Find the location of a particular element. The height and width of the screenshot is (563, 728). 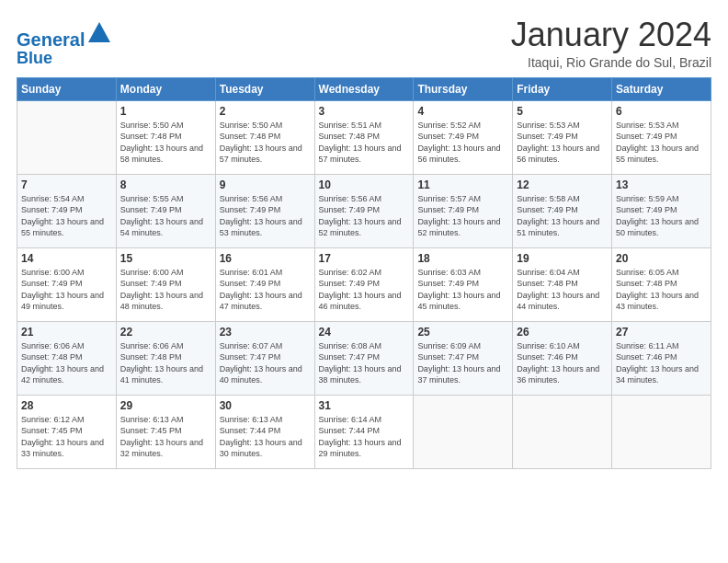

day-number: 29 is located at coordinates (165, 406).